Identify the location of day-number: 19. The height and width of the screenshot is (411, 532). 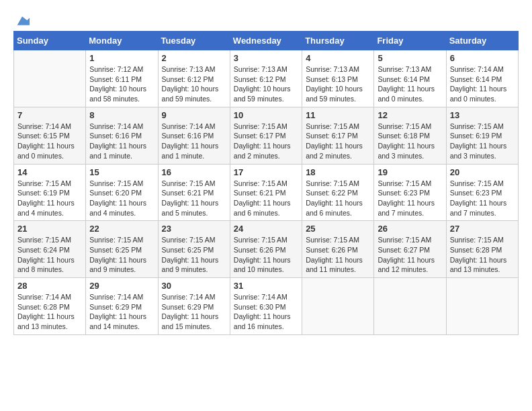
(410, 172).